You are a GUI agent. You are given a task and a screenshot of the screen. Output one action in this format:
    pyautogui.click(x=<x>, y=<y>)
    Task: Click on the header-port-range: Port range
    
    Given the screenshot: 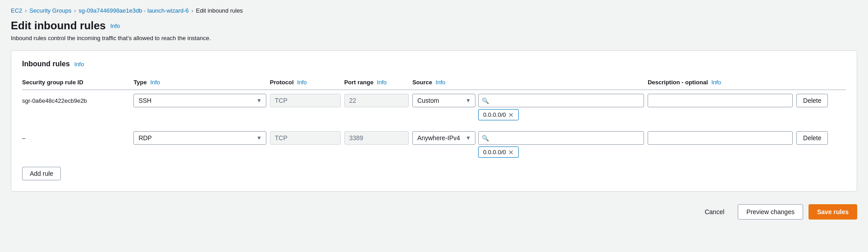 What is the action you would take?
    pyautogui.click(x=359, y=82)
    